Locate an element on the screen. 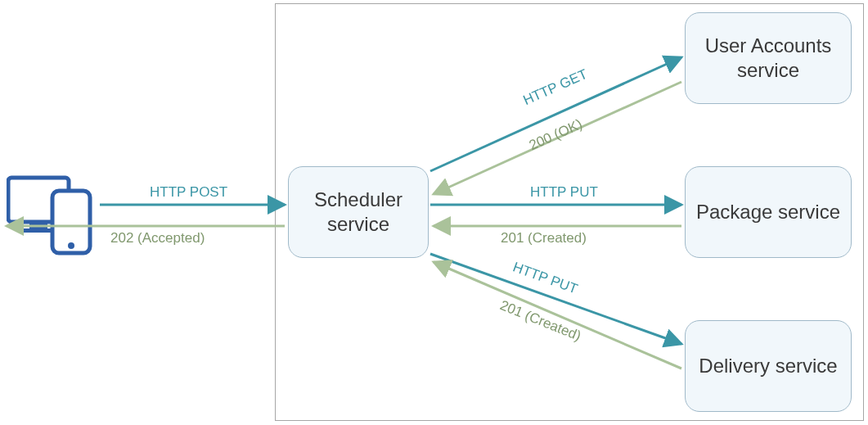  delivery-service-label: Delivery service is located at coordinates (767, 366).